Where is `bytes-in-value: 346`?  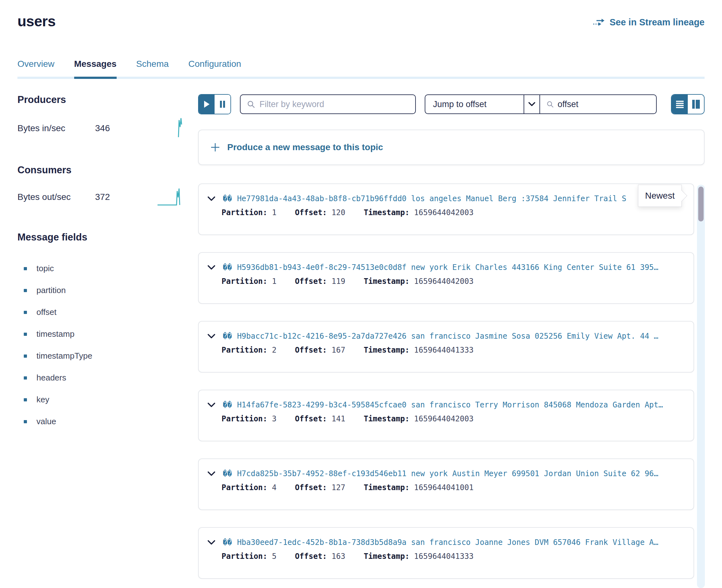 bytes-in-value: 346 is located at coordinates (103, 128).